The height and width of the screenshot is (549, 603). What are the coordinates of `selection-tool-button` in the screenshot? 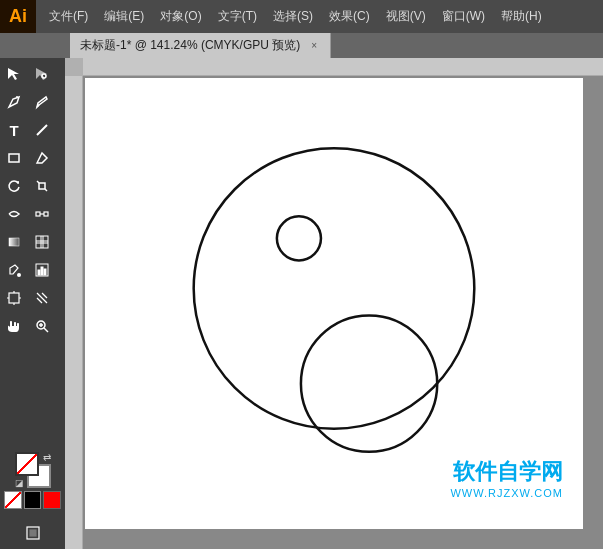 It's located at (14, 74).